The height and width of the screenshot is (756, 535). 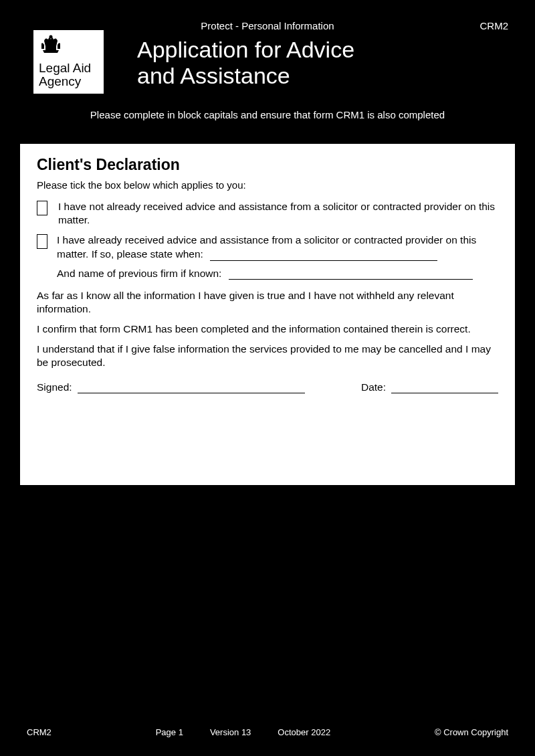 What do you see at coordinates (471, 732) in the screenshot?
I see `footer-copyright: © Crown Copyright` at bounding box center [471, 732].